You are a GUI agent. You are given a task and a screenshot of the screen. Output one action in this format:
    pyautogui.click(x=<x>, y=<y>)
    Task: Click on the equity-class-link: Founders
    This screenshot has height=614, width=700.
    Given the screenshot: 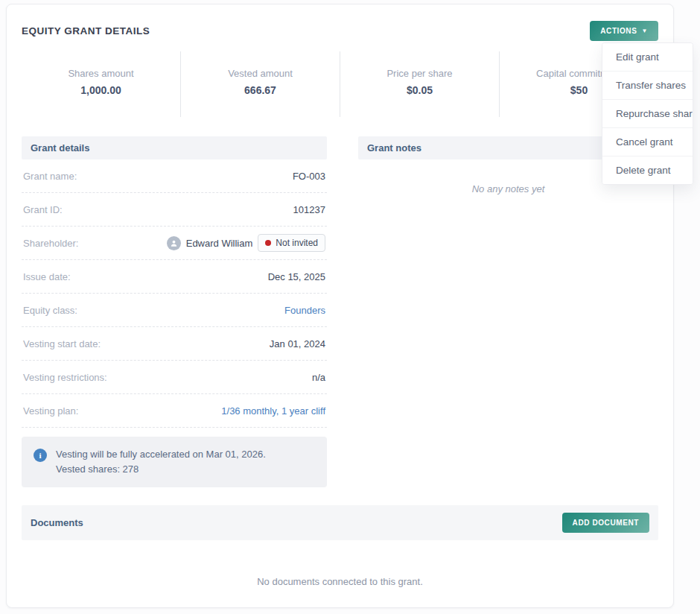 What is the action you would take?
    pyautogui.click(x=305, y=310)
    